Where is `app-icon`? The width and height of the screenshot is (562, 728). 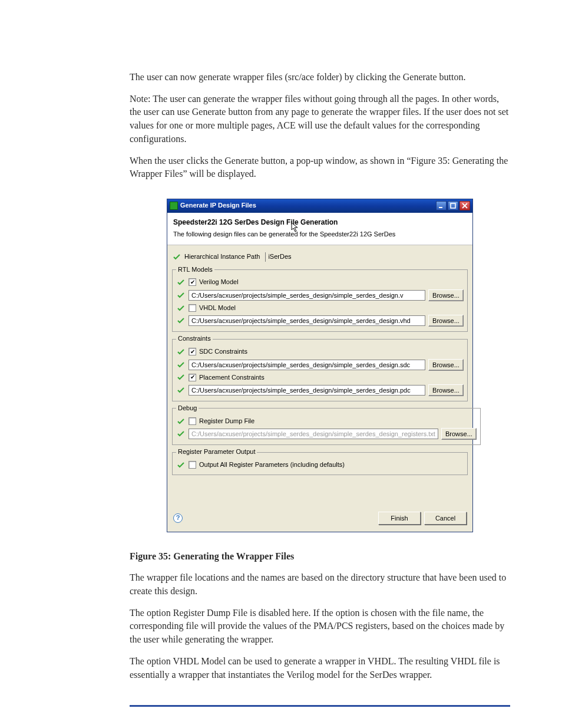
app-icon is located at coordinates (174, 206).